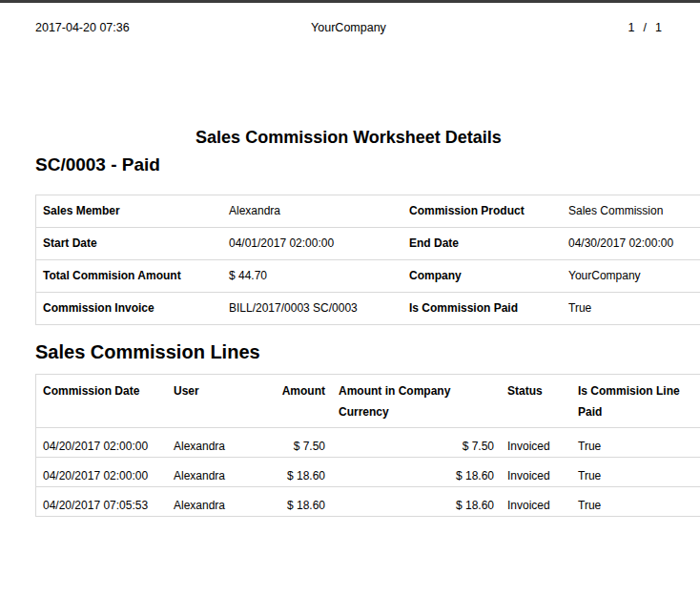 The height and width of the screenshot is (595, 700). I want to click on column-header-status: Status, so click(536, 401).